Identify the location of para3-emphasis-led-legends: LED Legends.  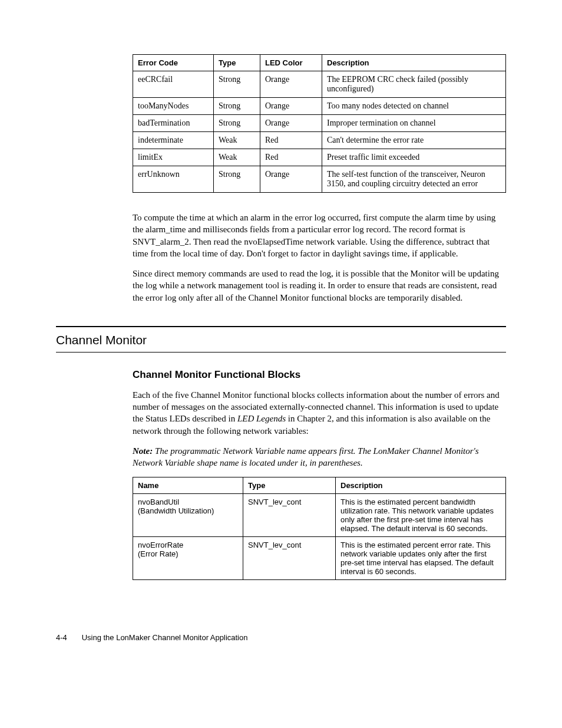
(262, 419).